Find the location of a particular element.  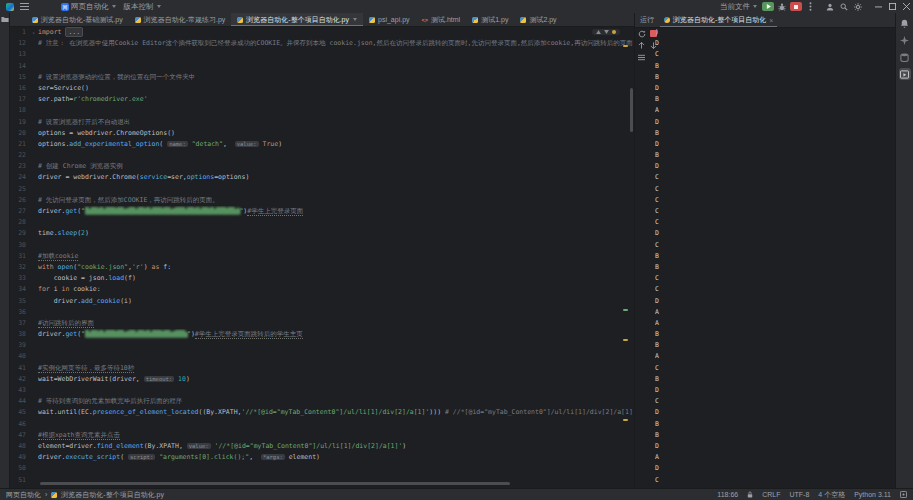

console-options-button is located at coordinates (642, 58).